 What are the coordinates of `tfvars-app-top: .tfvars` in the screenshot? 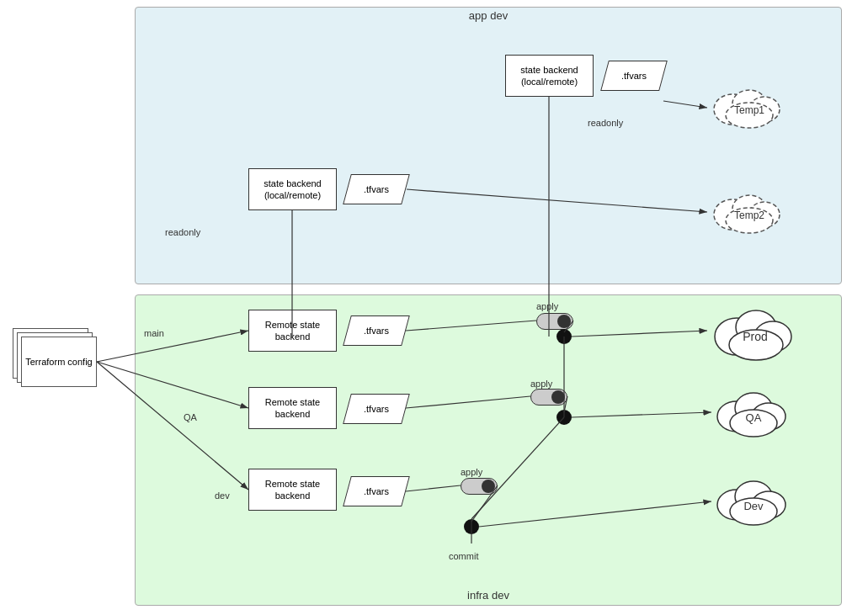 It's located at (634, 76).